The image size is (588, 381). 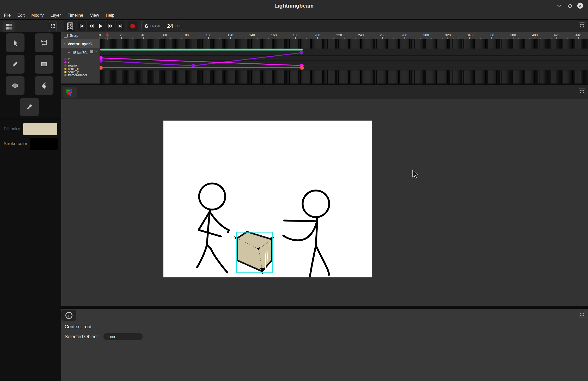 I want to click on diamond-icon, so click(x=570, y=6).